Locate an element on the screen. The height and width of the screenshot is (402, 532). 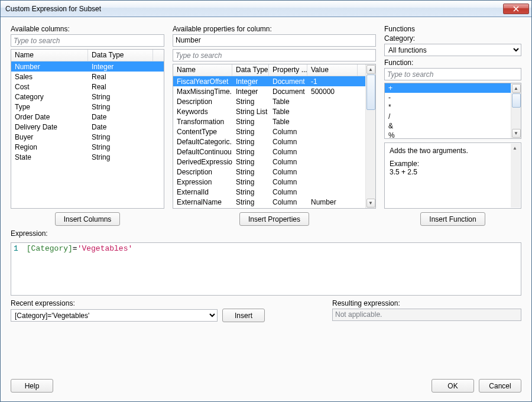
function-search-input is located at coordinates (453, 74).